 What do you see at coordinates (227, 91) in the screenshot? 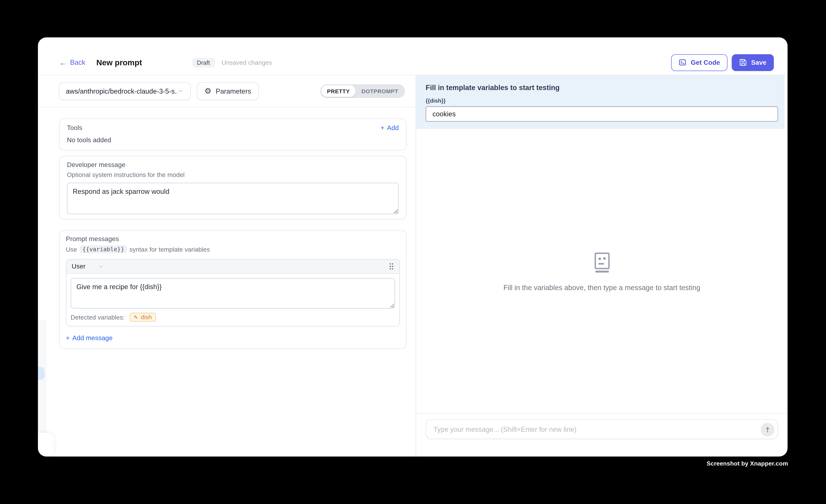
I see `editor-toolbar: aws/anthropic/bedrock-claude-3-5-s... ⚙ …` at bounding box center [227, 91].